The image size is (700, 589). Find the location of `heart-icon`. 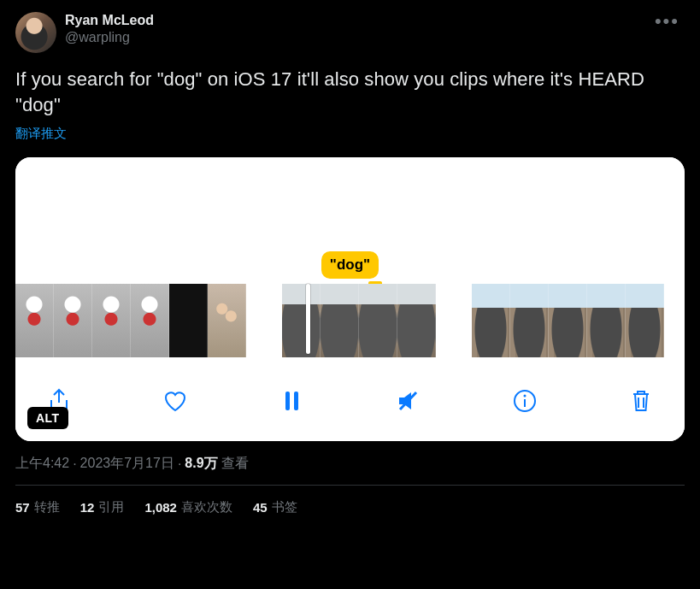

heart-icon is located at coordinates (175, 401).